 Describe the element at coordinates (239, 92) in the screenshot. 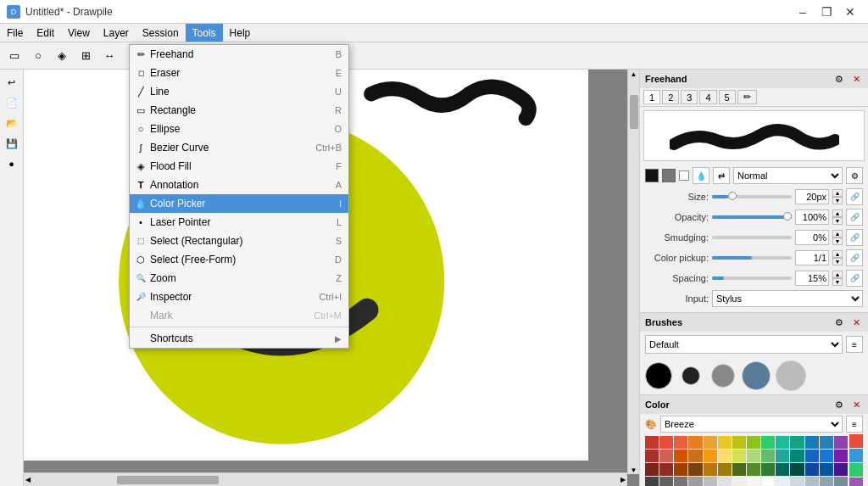

I see `menu-line: ╱ Line U` at that location.